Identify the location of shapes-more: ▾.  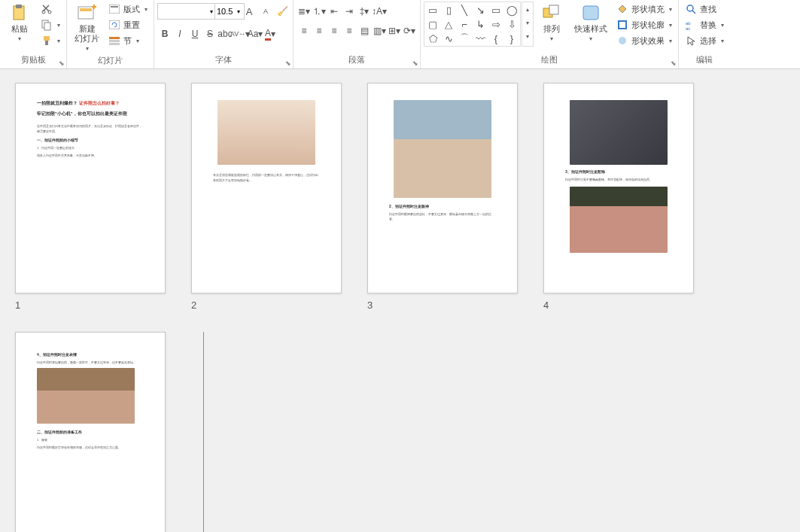
(528, 36).